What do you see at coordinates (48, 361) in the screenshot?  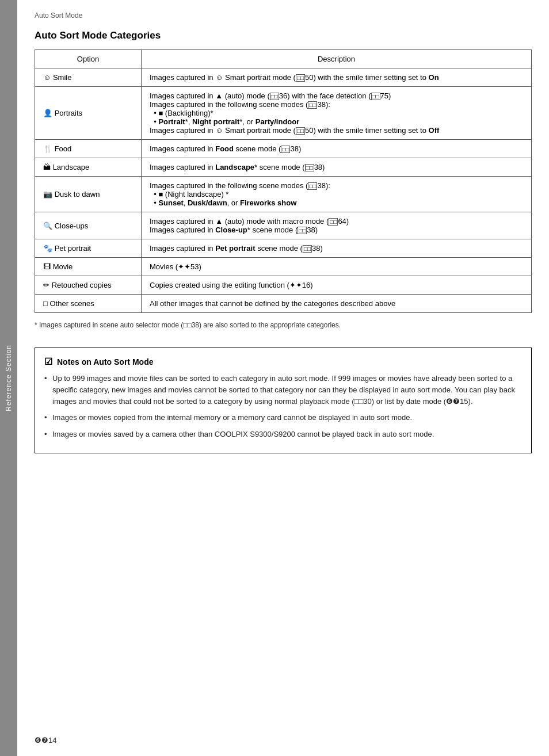 I see `check-icon: ☑` at bounding box center [48, 361].